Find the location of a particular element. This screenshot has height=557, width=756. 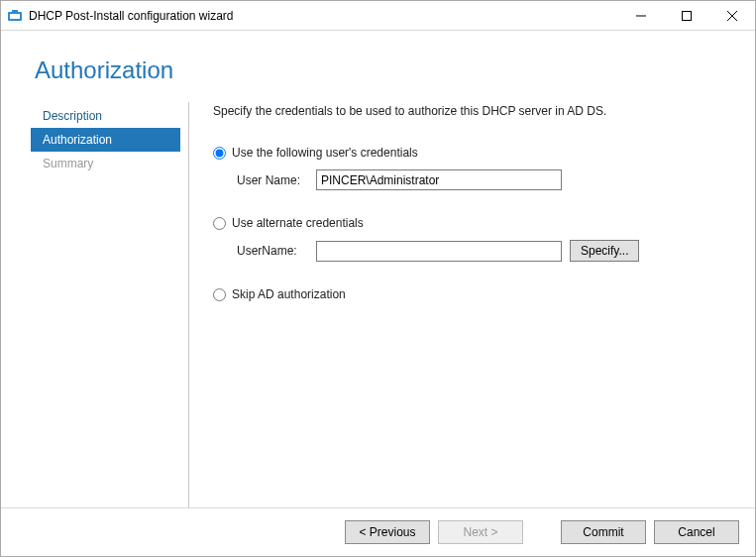

username2-label: UserName: is located at coordinates (272, 251).